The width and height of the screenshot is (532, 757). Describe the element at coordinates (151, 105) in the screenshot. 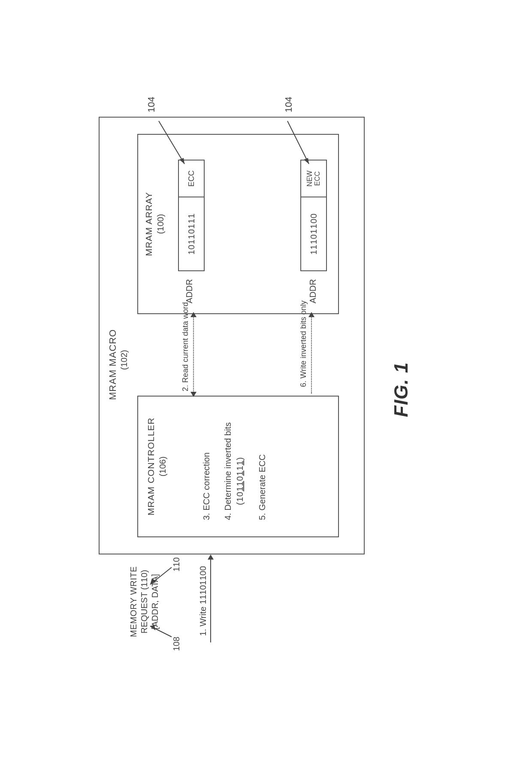

I see `ref-104-top: 104` at that location.